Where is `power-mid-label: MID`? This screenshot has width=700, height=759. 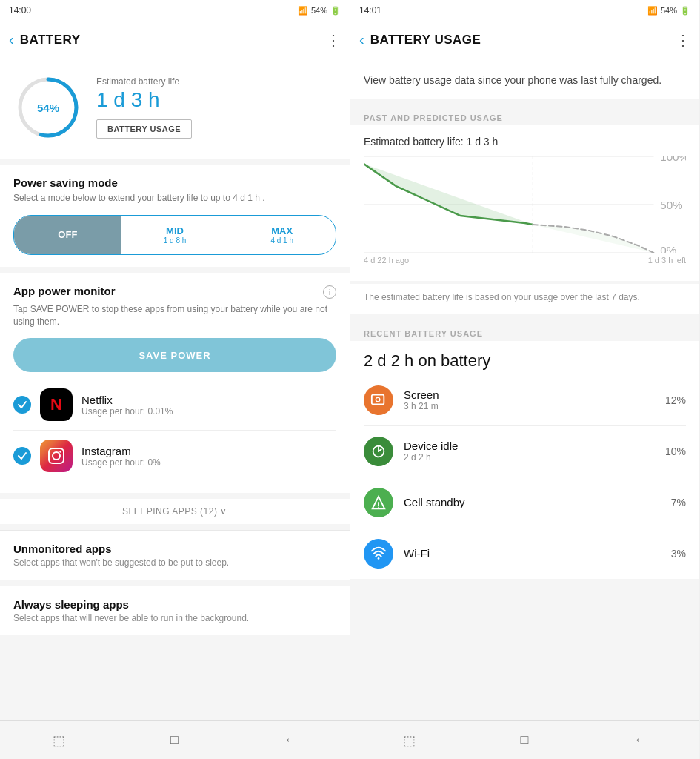 power-mid-label: MID is located at coordinates (175, 231).